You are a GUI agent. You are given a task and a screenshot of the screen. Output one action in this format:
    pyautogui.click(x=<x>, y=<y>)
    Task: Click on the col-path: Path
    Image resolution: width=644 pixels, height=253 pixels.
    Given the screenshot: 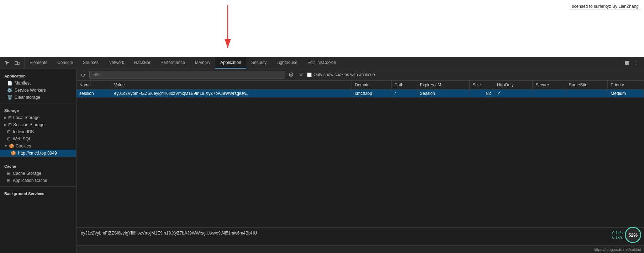 What is the action you would take?
    pyautogui.click(x=404, y=85)
    